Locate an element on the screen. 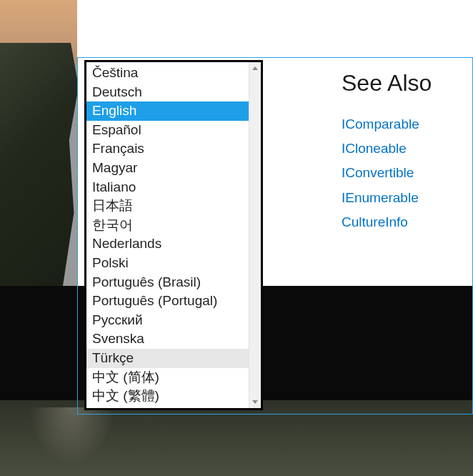  language-option: 日本語 is located at coordinates (167, 206).